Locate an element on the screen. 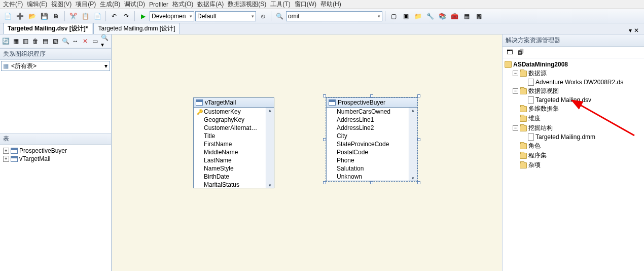 The height and width of the screenshot is (271, 644). column-item: BirthDate is located at coordinates (234, 177).